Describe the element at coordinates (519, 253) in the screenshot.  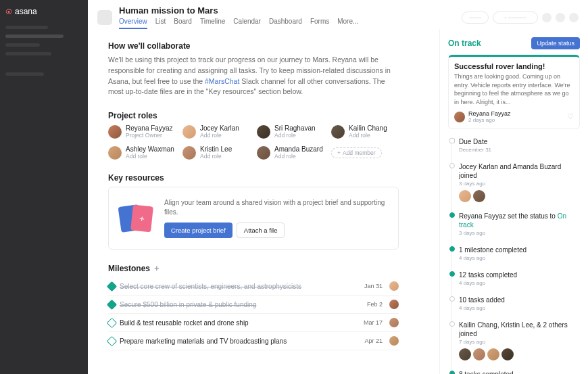
I see `activity-item: 1 milestone completed4 days ago` at that location.